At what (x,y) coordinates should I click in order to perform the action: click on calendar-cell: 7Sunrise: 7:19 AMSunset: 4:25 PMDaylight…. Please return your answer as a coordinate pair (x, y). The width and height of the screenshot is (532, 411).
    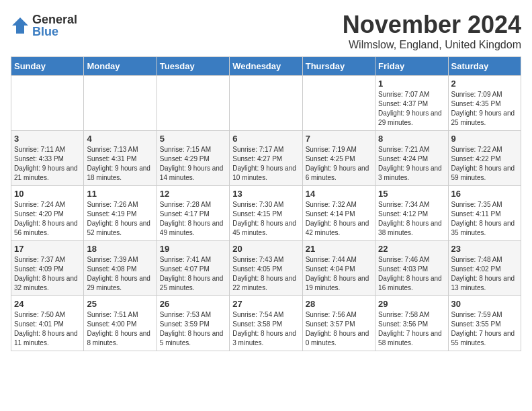
    Looking at the image, I should click on (339, 158).